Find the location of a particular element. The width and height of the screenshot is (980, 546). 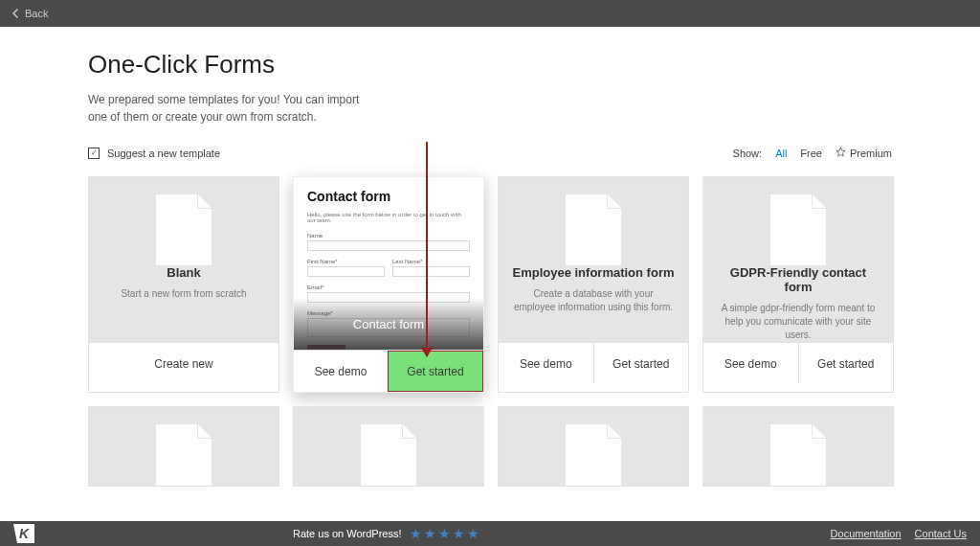

template-card-employee: Employee information form Create a datab… is located at coordinates (593, 284).